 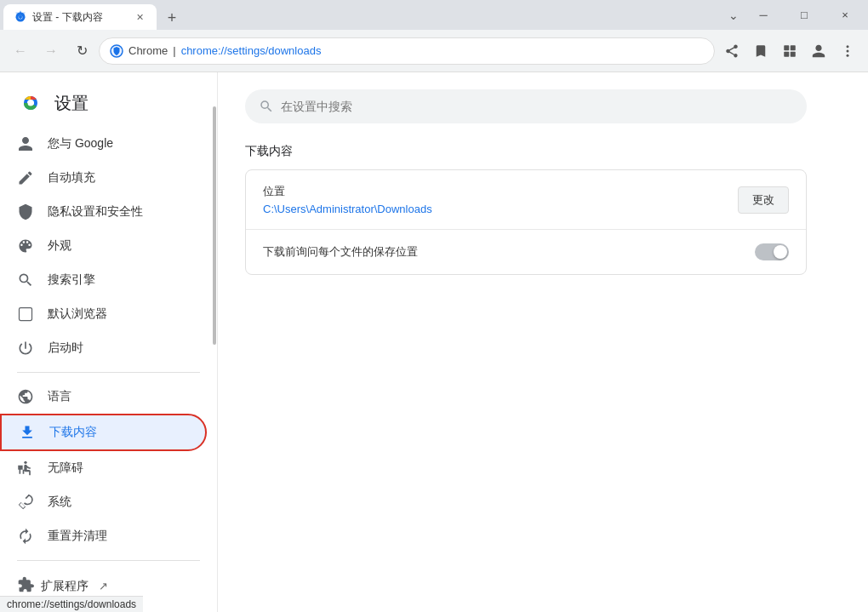 I want to click on url-brand: Chrome, so click(x=148, y=51).